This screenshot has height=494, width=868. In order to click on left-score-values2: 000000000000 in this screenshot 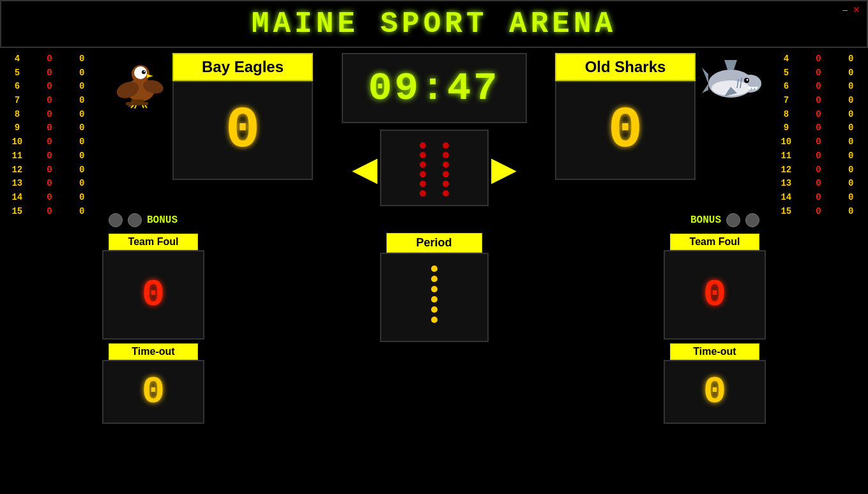, I will do `click(82, 272)`.